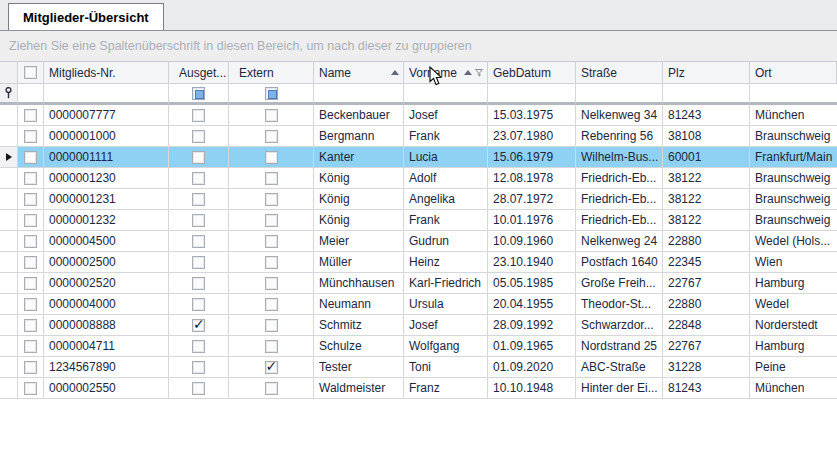 The image size is (837, 473). What do you see at coordinates (706, 262) in the screenshot?
I see `cell-plz: 22345` at bounding box center [706, 262].